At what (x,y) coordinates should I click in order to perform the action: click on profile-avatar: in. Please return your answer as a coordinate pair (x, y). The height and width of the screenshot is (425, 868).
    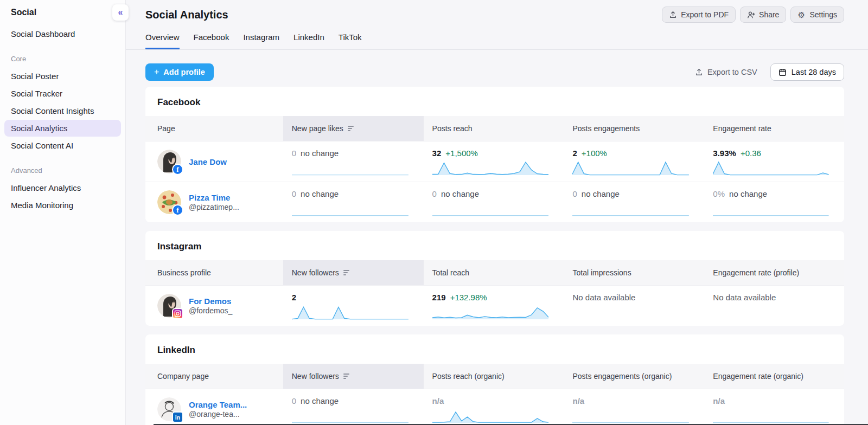
    Looking at the image, I should click on (169, 409).